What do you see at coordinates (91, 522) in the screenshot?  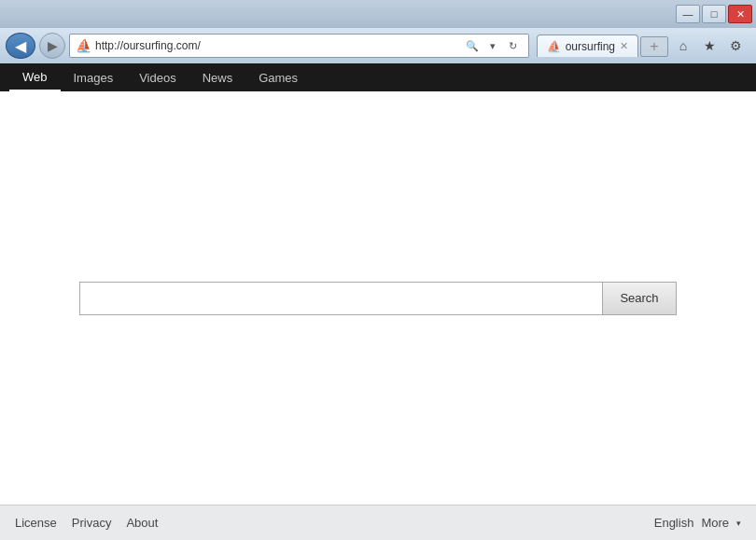 I see `privacy-link: Privacy` at bounding box center [91, 522].